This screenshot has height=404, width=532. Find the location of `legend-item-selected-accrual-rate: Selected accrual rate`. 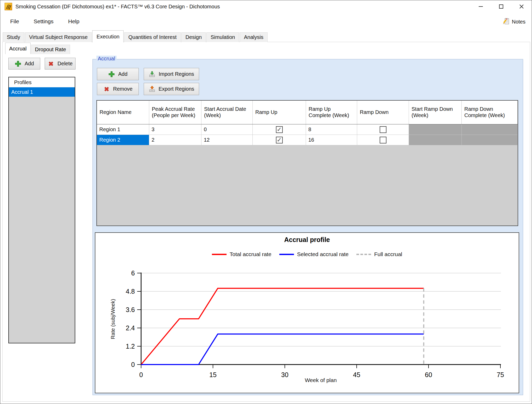

legend-item-selected-accrual-rate: Selected accrual rate is located at coordinates (314, 254).